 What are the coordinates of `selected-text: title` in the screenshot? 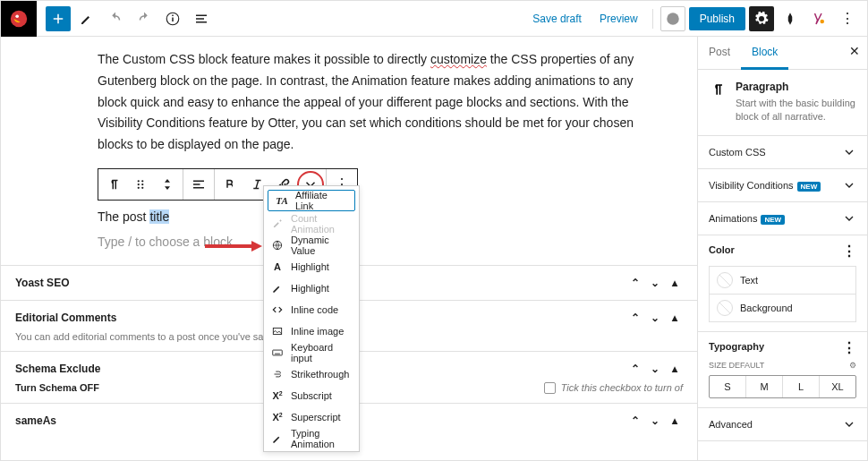 It's located at (159, 217).